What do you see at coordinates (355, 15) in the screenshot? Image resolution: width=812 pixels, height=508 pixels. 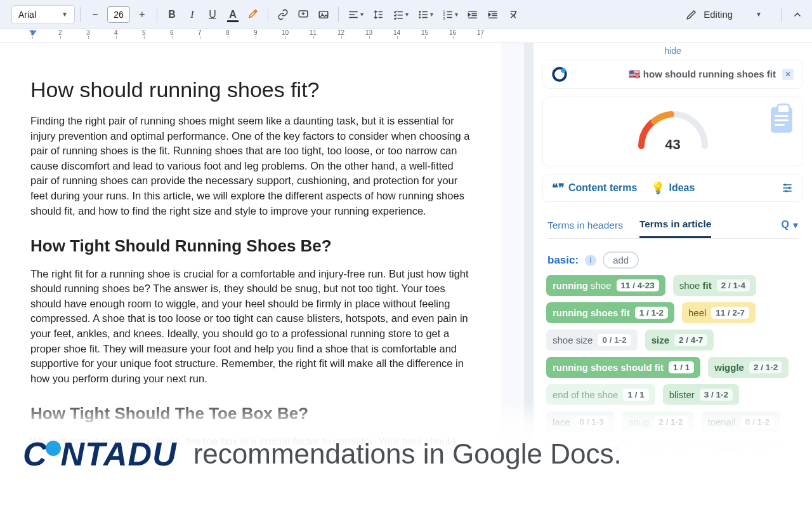 I see `align-button: ▾` at bounding box center [355, 15].